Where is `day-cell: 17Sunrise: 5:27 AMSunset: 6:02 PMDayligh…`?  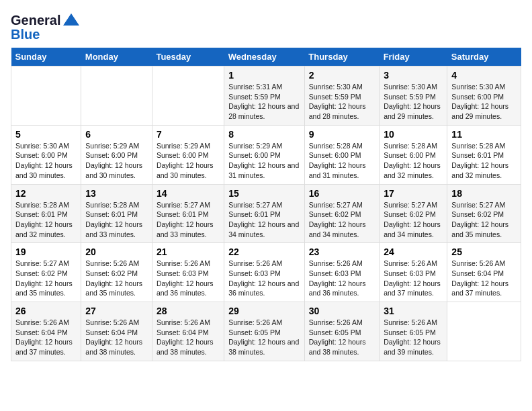
day-cell: 17Sunrise: 5:27 AMSunset: 6:02 PMDayligh… is located at coordinates (414, 214).